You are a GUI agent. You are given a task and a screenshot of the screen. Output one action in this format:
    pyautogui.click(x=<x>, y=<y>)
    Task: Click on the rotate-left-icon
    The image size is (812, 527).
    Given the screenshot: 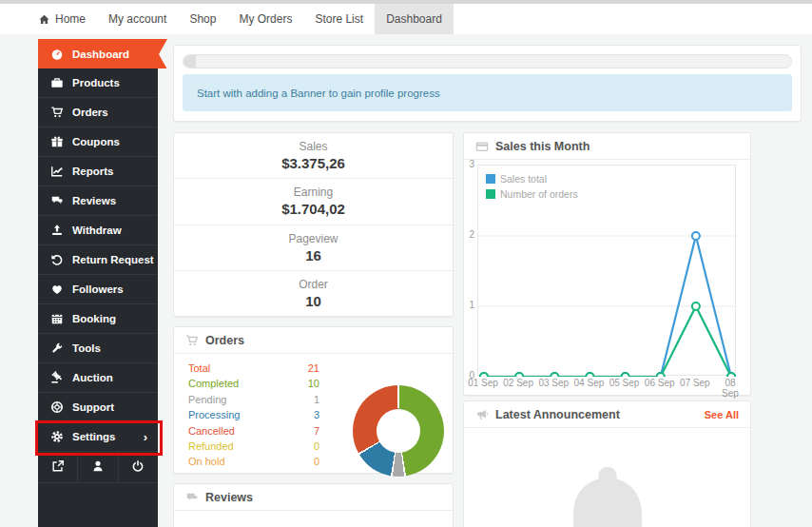 What is the action you would take?
    pyautogui.click(x=57, y=260)
    